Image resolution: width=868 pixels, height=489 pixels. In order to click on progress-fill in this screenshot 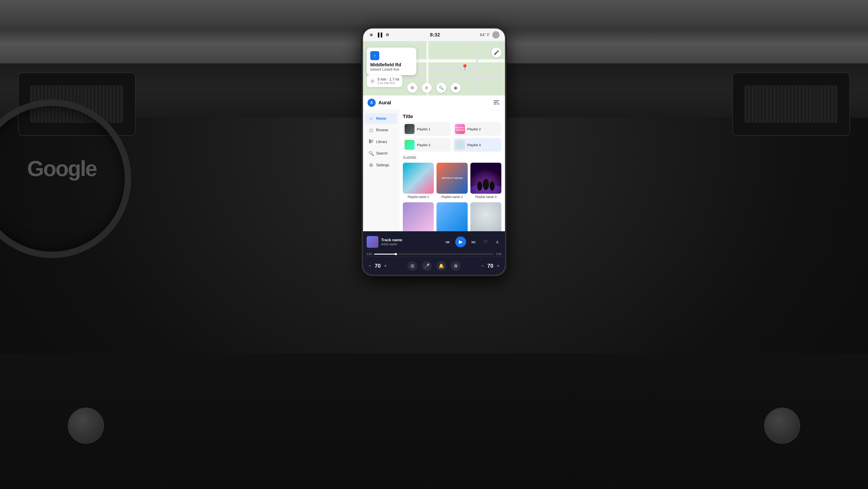, I will do `click(385, 254)`.